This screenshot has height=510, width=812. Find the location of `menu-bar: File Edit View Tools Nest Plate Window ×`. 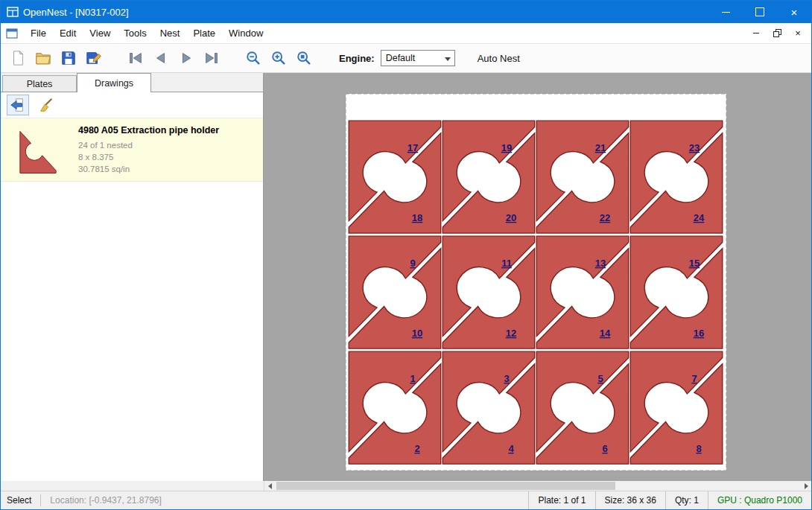

menu-bar: File Edit View Tools Nest Plate Window × is located at coordinates (406, 34).